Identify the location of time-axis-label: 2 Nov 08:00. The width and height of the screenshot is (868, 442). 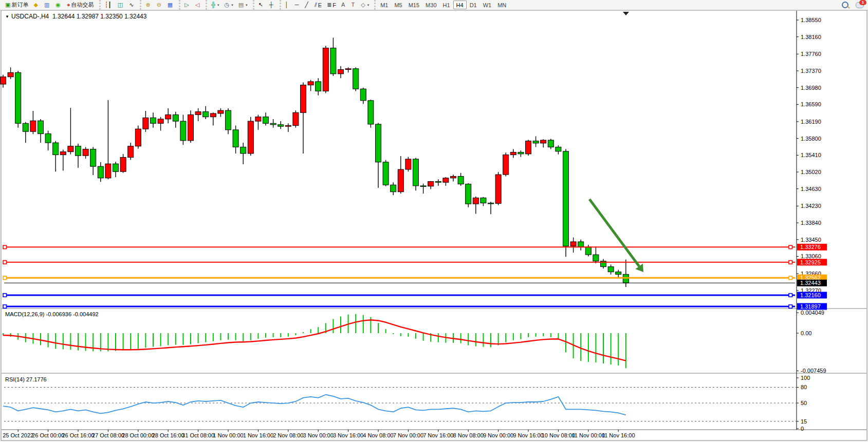
(288, 435).